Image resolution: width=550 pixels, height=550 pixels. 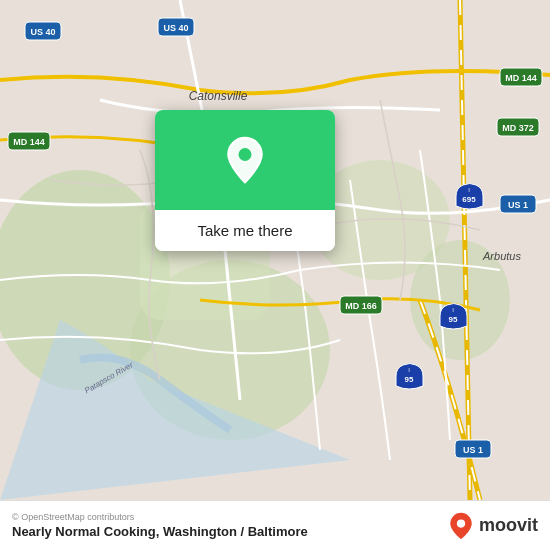 I want to click on place-name: Nearly Normal Cooking, Washington / Balt…, so click(x=160, y=532).